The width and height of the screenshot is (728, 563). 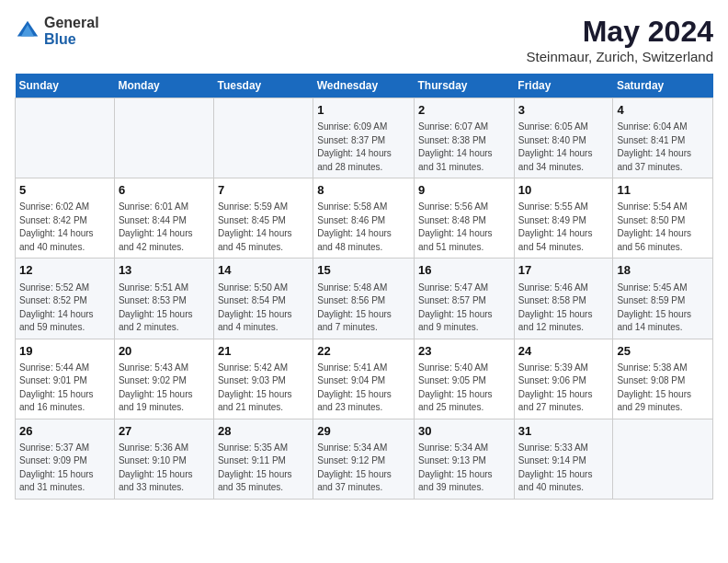 What do you see at coordinates (164, 468) in the screenshot?
I see `cell-content: Sunrise: 5:36 AMSunset: 9:10 PMDaylight:…` at bounding box center [164, 468].